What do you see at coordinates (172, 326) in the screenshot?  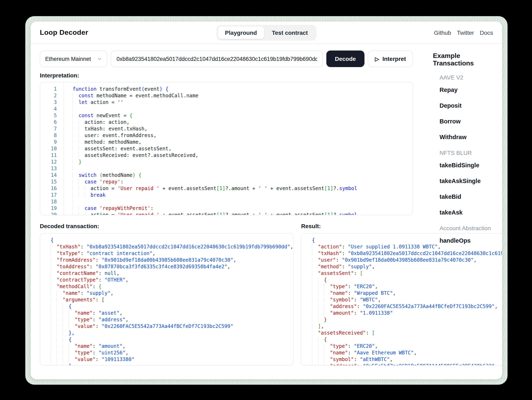 I see `code-line: "value": "0x2260FAC5E5542a773Aa44fBCfeDf…` at bounding box center [172, 326].